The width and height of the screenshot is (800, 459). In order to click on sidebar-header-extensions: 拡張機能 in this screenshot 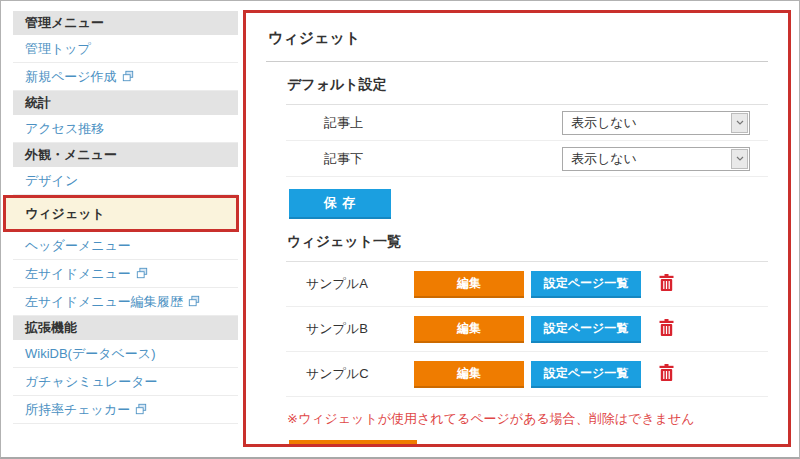, I will do `click(126, 328)`.